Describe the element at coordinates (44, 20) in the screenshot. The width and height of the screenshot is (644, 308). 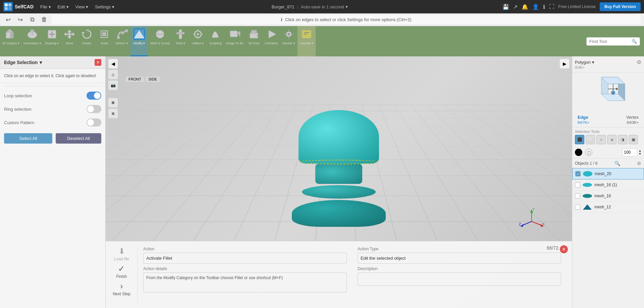
I see `delete-button: 🗑` at that location.